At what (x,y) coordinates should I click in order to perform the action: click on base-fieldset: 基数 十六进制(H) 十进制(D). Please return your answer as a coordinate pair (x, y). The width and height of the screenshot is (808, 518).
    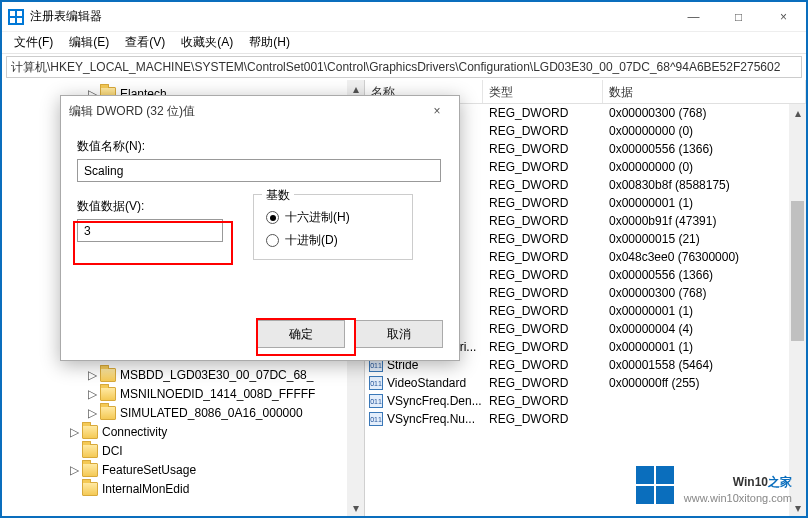
    Looking at the image, I should click on (333, 227).